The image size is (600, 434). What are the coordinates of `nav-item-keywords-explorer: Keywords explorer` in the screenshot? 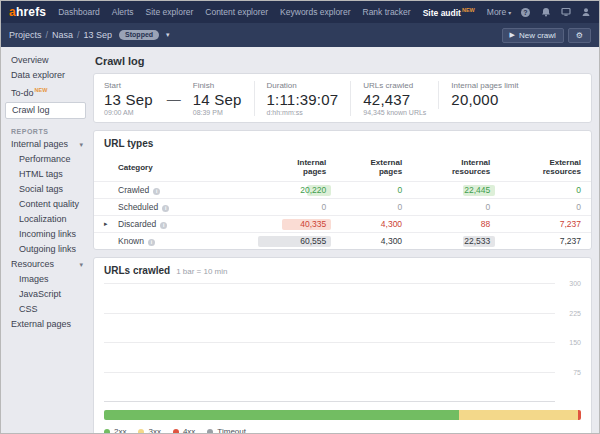 It's located at (315, 12).